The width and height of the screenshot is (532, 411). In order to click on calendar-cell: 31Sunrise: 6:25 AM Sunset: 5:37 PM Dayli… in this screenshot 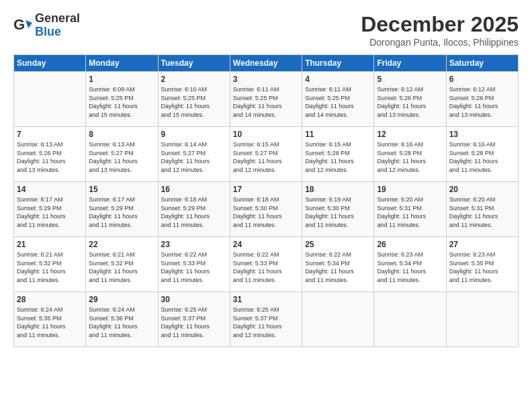, I will do `click(266, 320)`.